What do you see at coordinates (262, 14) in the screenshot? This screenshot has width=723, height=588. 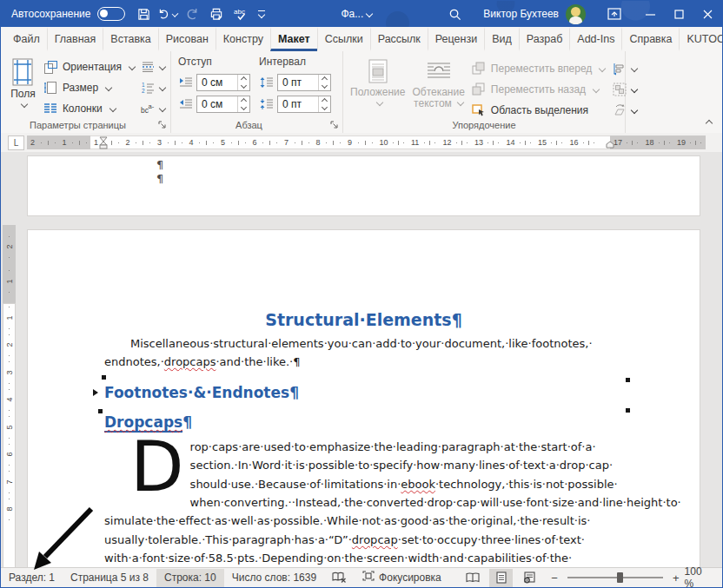 I see `customize-toolbar-icon` at bounding box center [262, 14].